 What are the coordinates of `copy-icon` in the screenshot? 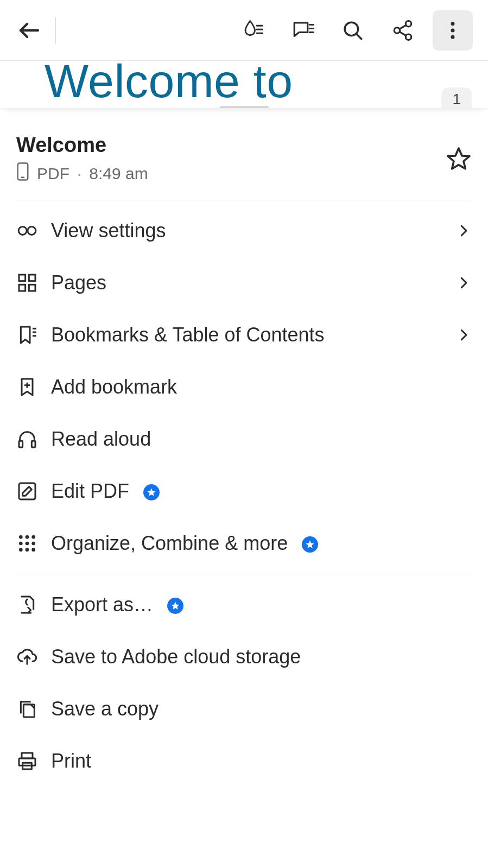 It's located at (34, 709).